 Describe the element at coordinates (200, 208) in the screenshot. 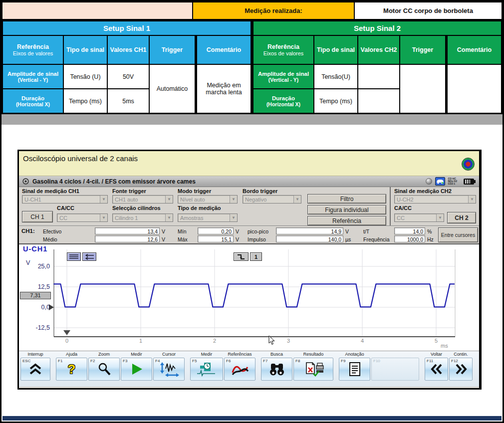

I see `measure-type-label: Tipo de medição` at that location.